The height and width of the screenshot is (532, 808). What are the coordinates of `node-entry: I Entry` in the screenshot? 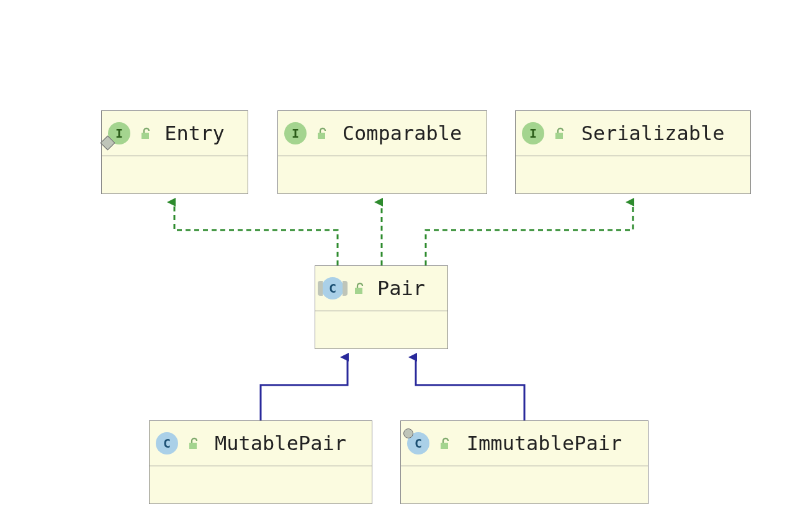 It's located at (175, 153).